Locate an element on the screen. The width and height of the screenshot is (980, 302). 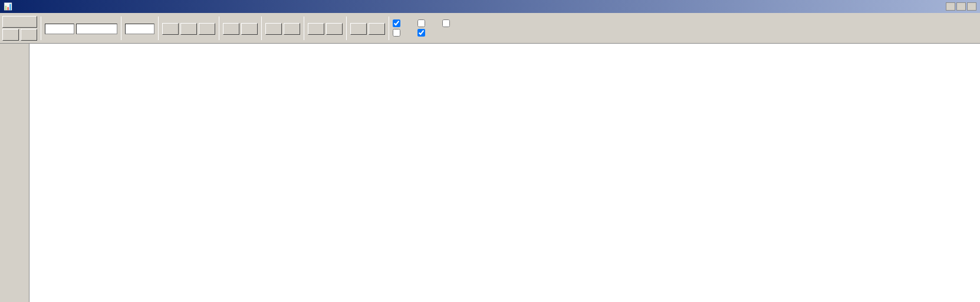
time-group is located at coordinates (81, 28).